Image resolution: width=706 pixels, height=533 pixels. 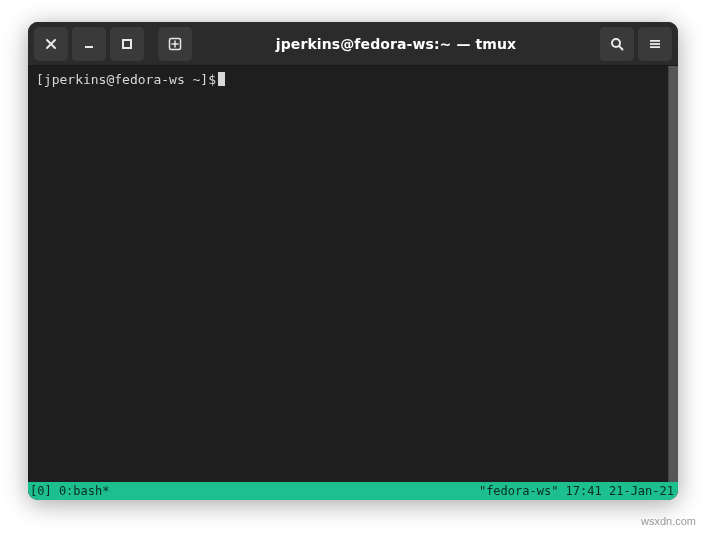 What do you see at coordinates (655, 44) in the screenshot?
I see `menu-button` at bounding box center [655, 44].